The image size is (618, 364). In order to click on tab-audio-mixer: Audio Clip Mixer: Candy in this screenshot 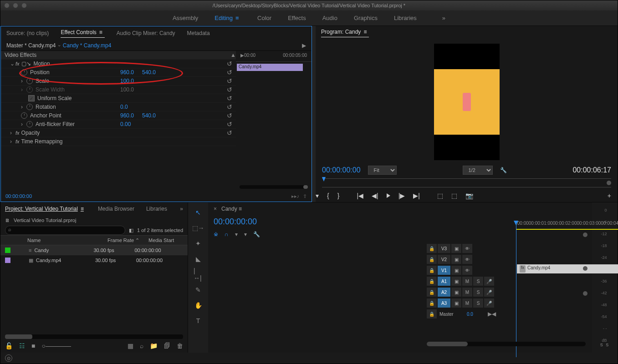, I will do `click(146, 33)`.